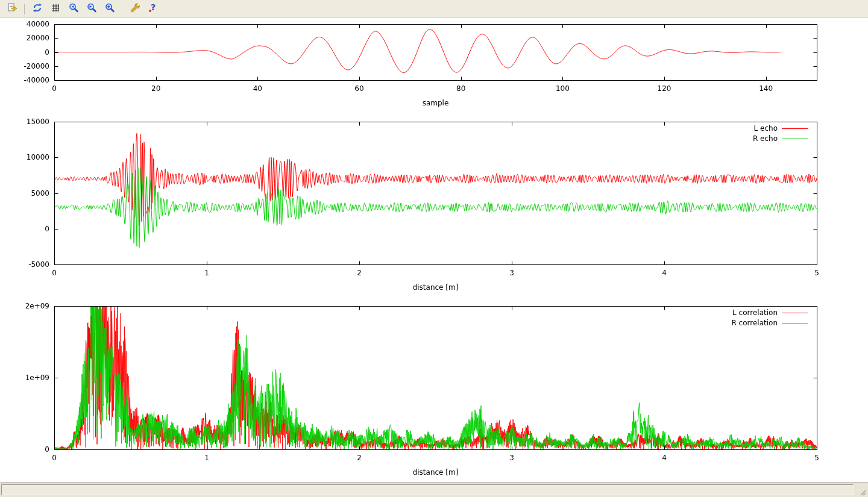  What do you see at coordinates (37, 9) in the screenshot?
I see `replot-button` at bounding box center [37, 9].